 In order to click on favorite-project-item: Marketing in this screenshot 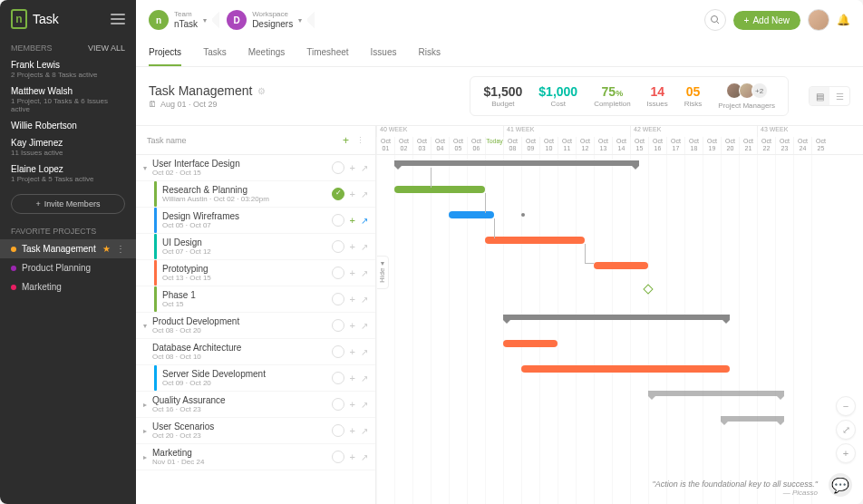, I will do `click(68, 286)`.